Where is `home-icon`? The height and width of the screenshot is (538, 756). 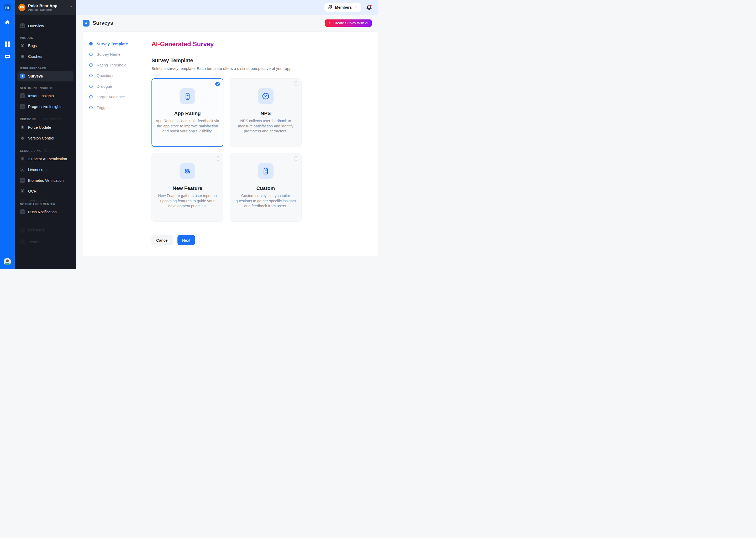
home-icon is located at coordinates (7, 22).